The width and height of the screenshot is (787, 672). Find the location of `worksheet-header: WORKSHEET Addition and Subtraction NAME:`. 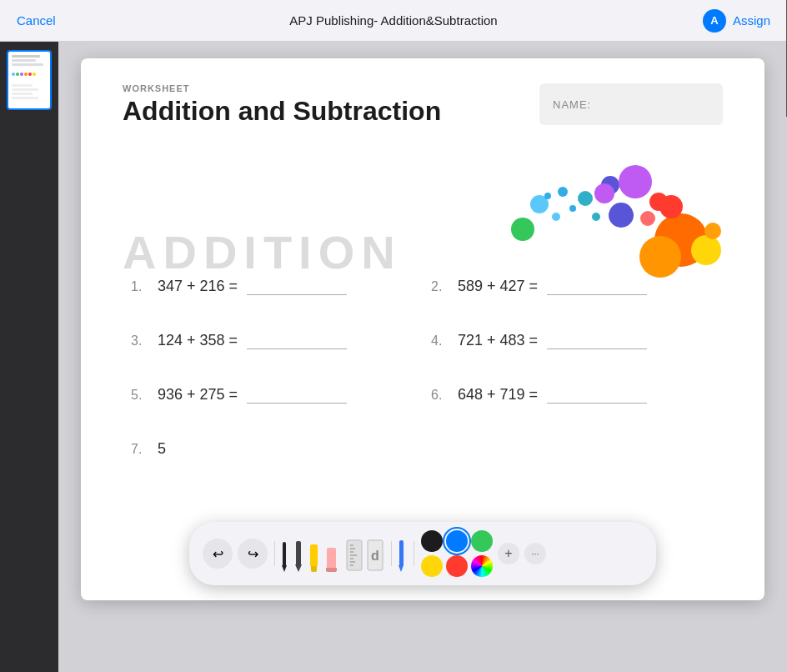

worksheet-header: WORKSHEET Addition and Subtraction NAME: is located at coordinates (423, 105).